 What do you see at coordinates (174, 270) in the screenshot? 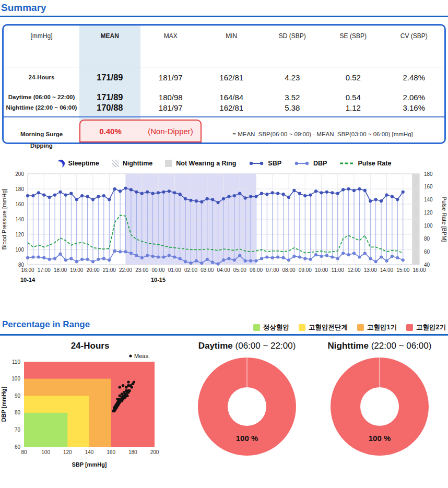
I see `svg-text: 01:00` at bounding box center [174, 270].